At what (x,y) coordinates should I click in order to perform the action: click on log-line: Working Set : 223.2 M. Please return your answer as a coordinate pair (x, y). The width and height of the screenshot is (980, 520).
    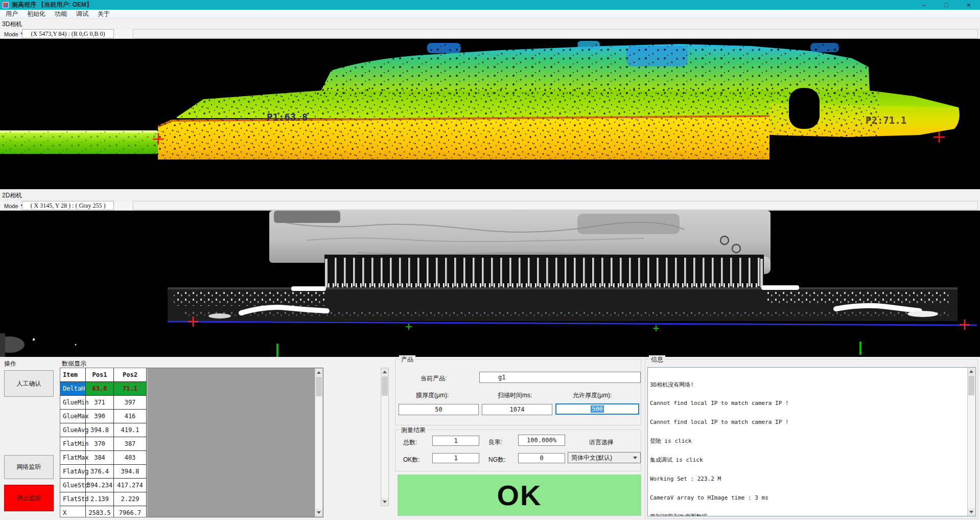
    Looking at the image, I should click on (807, 479).